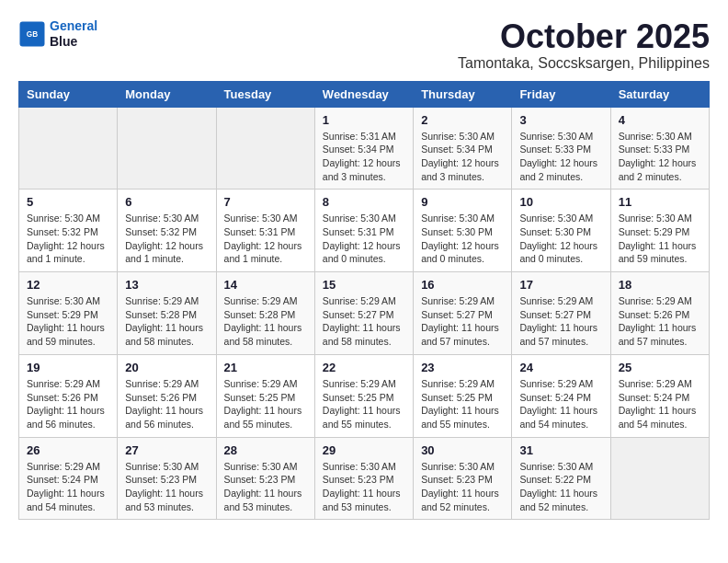 The height and width of the screenshot is (563, 728). I want to click on day-number: 4, so click(660, 120).